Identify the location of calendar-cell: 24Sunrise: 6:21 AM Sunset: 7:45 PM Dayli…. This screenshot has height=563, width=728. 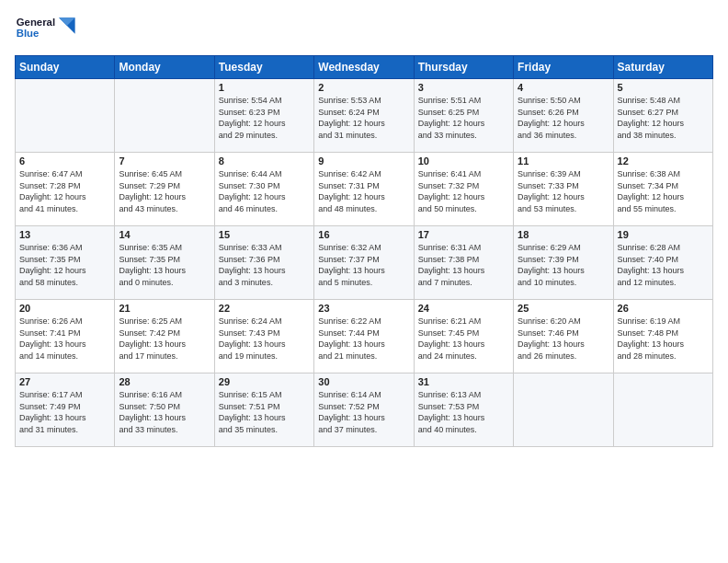
(463, 337).